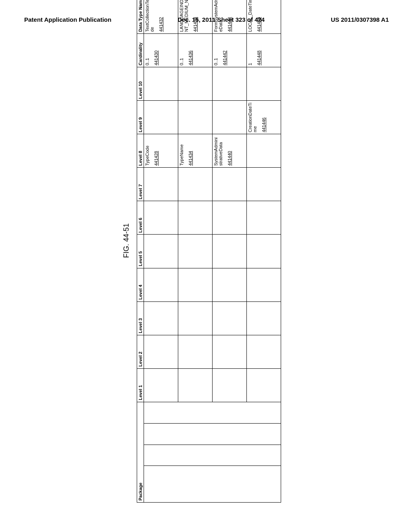 The height and width of the screenshot is (532, 413). What do you see at coordinates (140, 17) in the screenshot?
I see `col-datatype: Data Type Name` at bounding box center [140, 17].